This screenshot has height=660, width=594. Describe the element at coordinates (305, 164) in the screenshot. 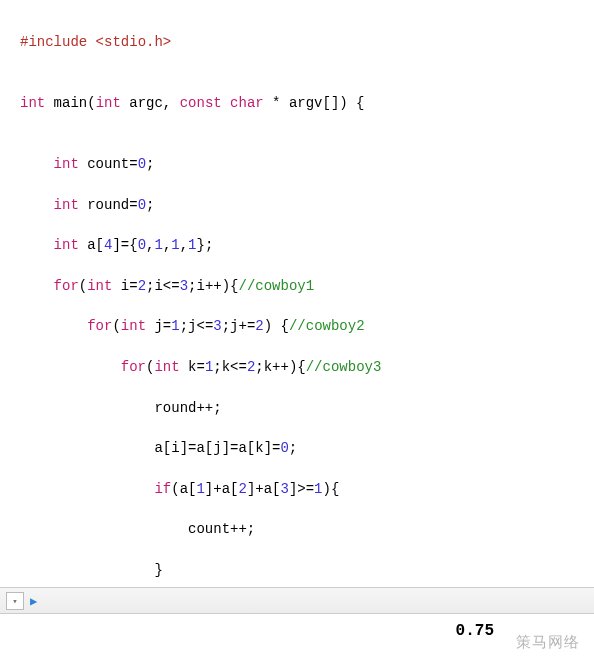

I see `code-line: int count=0;` at that location.